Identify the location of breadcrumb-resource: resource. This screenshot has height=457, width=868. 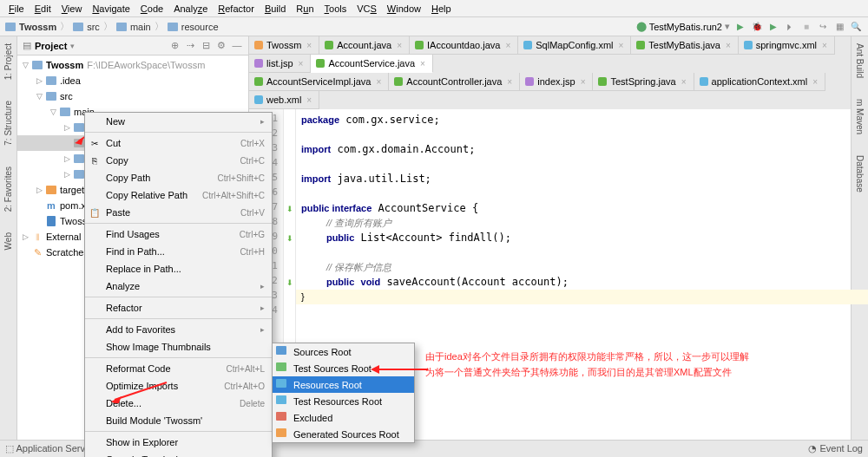
(200, 27).